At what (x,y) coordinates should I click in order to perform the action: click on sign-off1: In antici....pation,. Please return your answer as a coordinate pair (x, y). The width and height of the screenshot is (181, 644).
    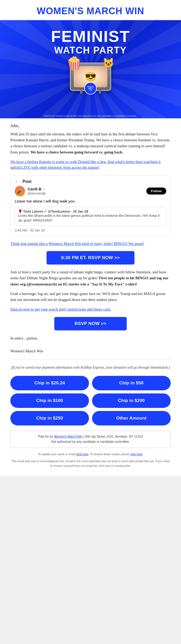
    Looking at the image, I should click on (90, 338).